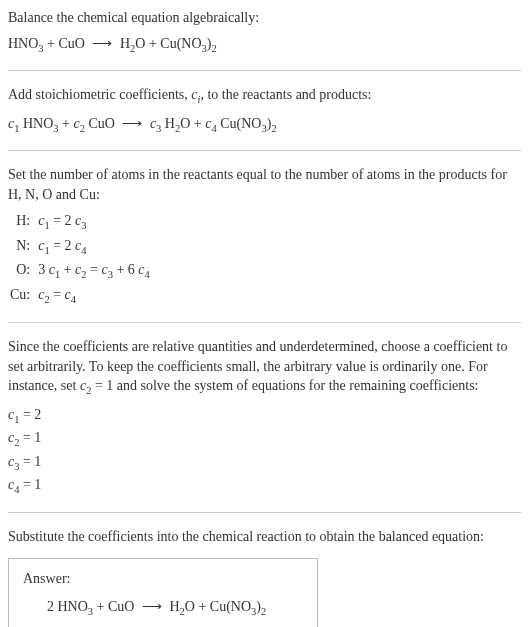 The height and width of the screenshot is (627, 529). Describe the element at coordinates (96, 247) in the screenshot. I see `atom-equation: c1 = 2 c4` at that location.